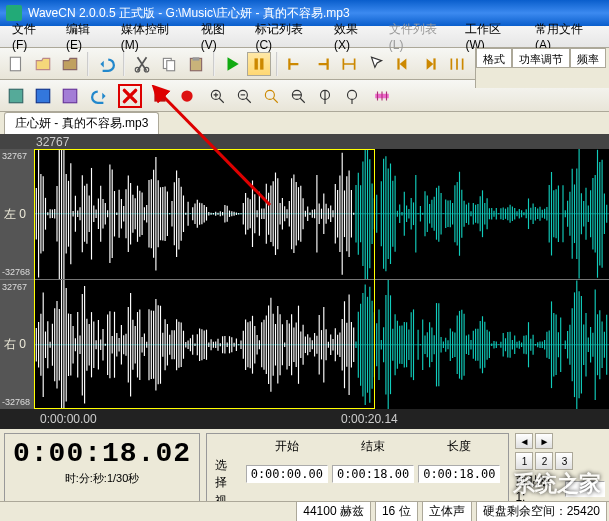 This screenshot has height=521, width=609. What do you see at coordinates (560, 441) in the screenshot?
I see `nav-buttons: ◄ ►` at bounding box center [560, 441].